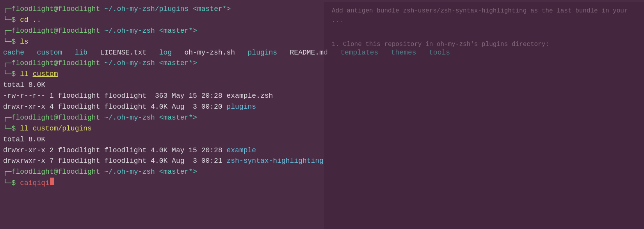  Describe the element at coordinates (24, 161) in the screenshot. I see `perms-4: drwxrwxr-x` at that location.